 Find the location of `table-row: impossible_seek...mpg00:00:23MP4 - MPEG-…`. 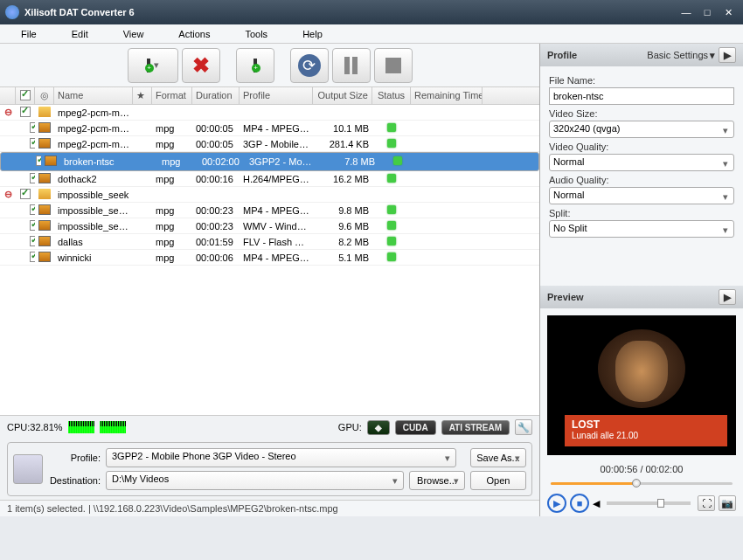

table-row: impossible_seek...mpg00:00:23MP4 - MPEG-… is located at coordinates (269, 211).